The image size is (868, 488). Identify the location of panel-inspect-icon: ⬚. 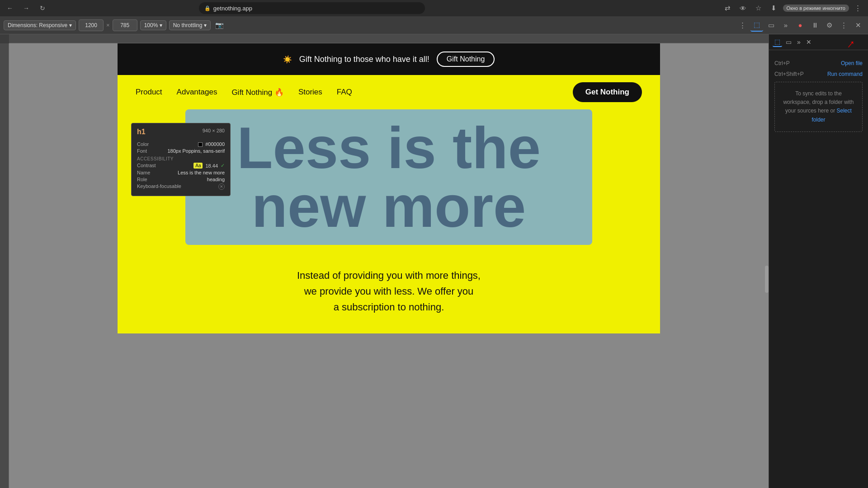
(778, 42).